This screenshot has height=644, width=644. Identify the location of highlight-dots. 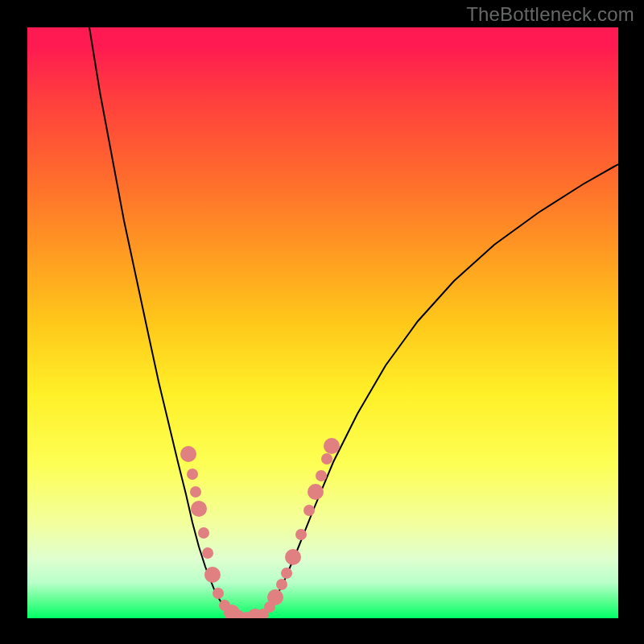
(260, 528).